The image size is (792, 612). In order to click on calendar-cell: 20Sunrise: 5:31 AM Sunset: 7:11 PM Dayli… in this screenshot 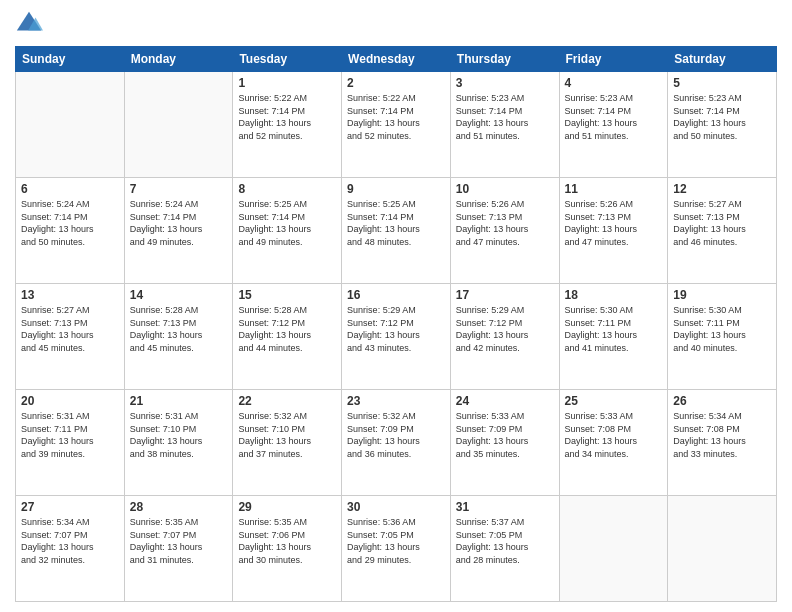, I will do `click(70, 443)`.